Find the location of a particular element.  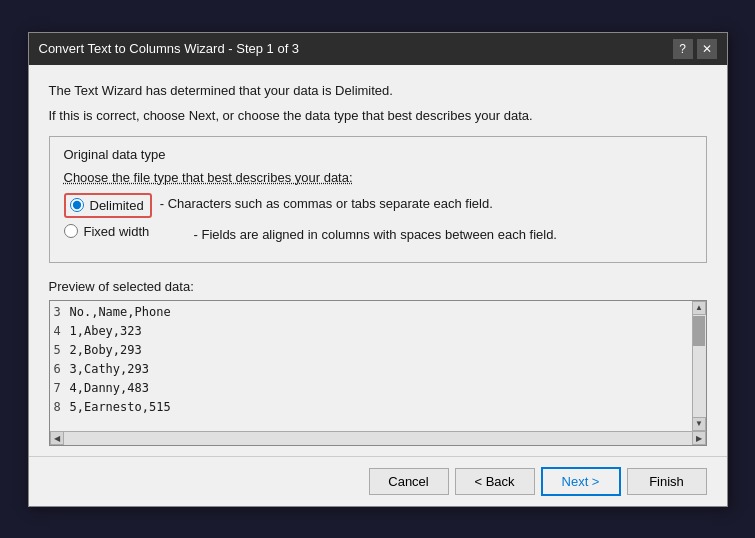

fixedwidth-option-left: Fixed width is located at coordinates (129, 232).